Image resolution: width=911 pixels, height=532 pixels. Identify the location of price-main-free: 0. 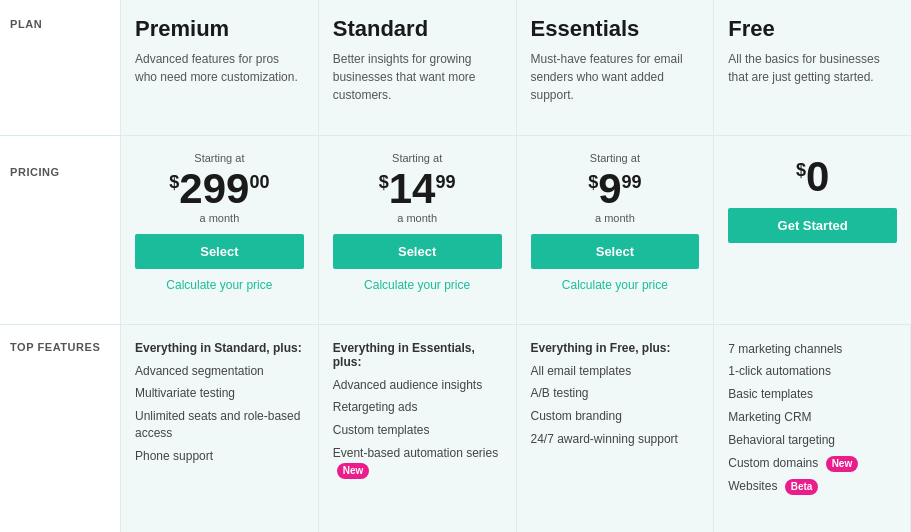
(818, 177).